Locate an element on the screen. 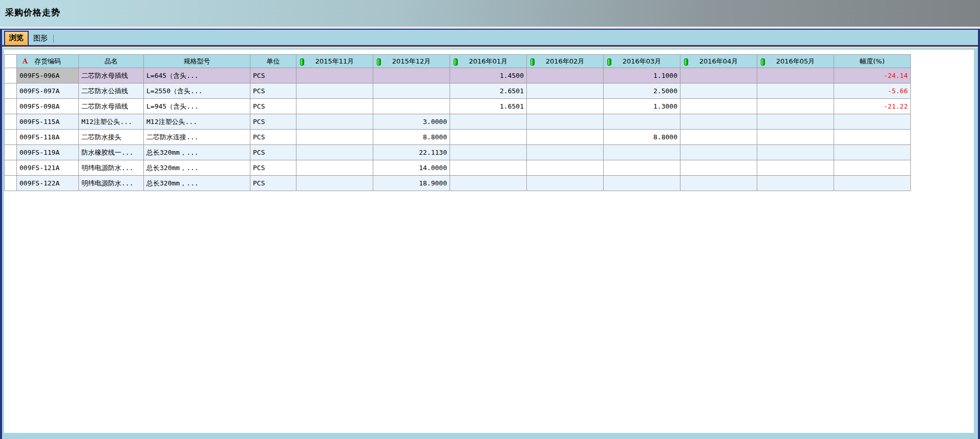 The height and width of the screenshot is (439, 980). cell-name: 二芯防水公插线 is located at coordinates (112, 91).